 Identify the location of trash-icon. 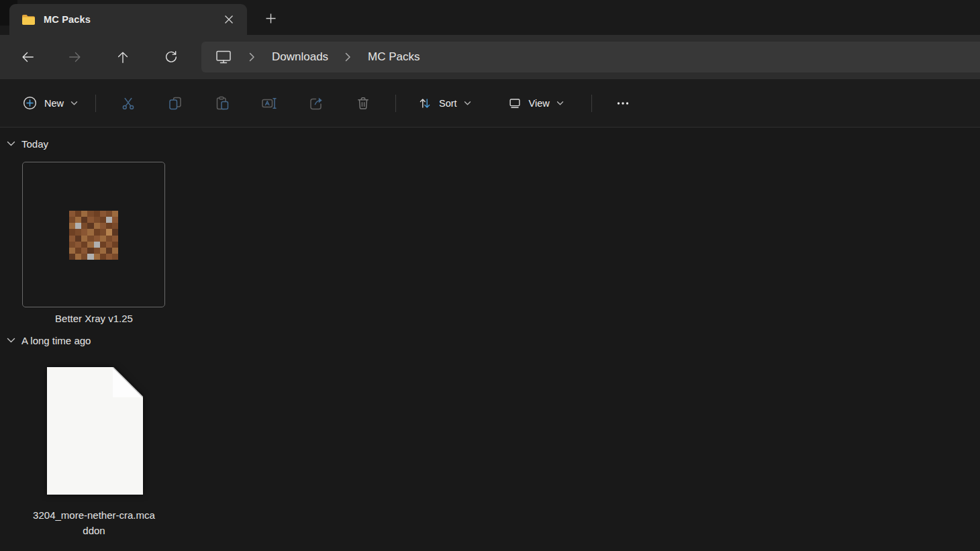
(363, 103).